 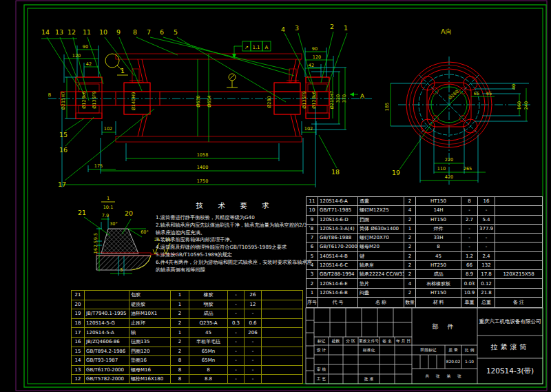 What do you see at coordinates (72, 32) in the screenshot?
I see `callout-number: 12` at bounding box center [72, 32].